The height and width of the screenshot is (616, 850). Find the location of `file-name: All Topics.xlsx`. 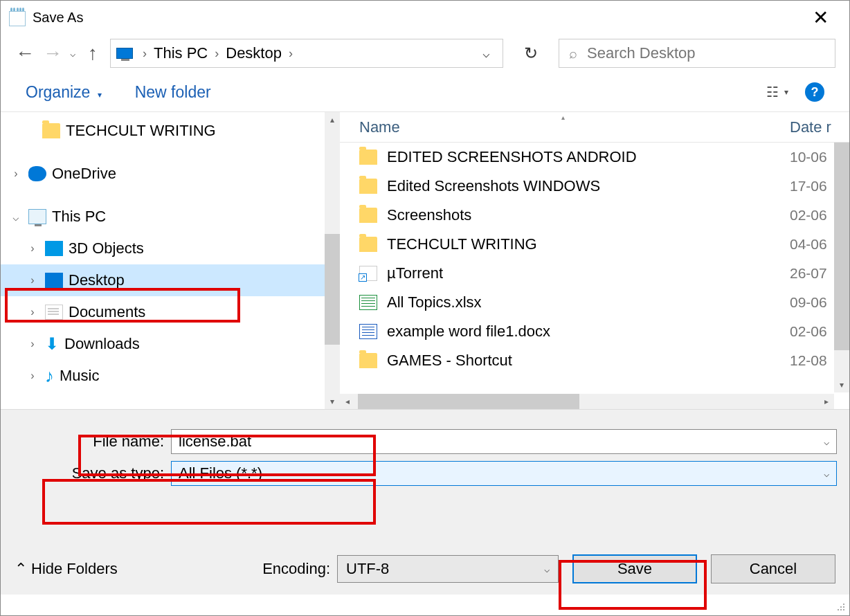

file-name: All Topics.xlsx is located at coordinates (588, 302).